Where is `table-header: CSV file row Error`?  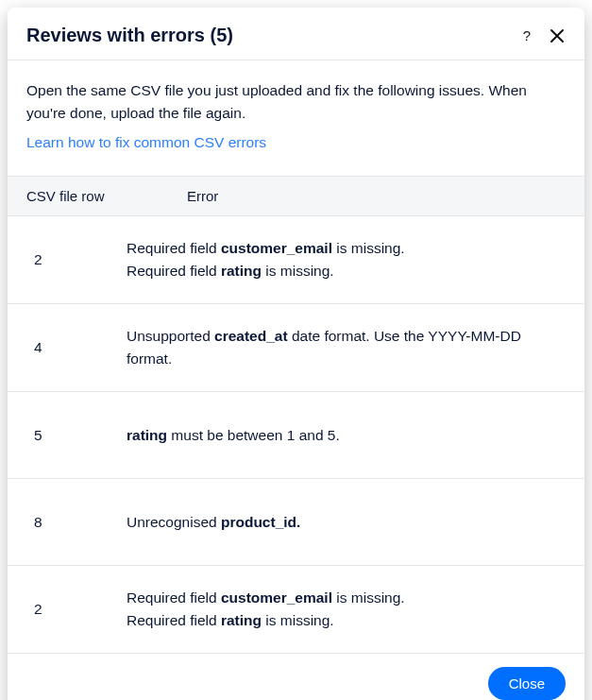
table-header: CSV file row Error is located at coordinates (296, 196).